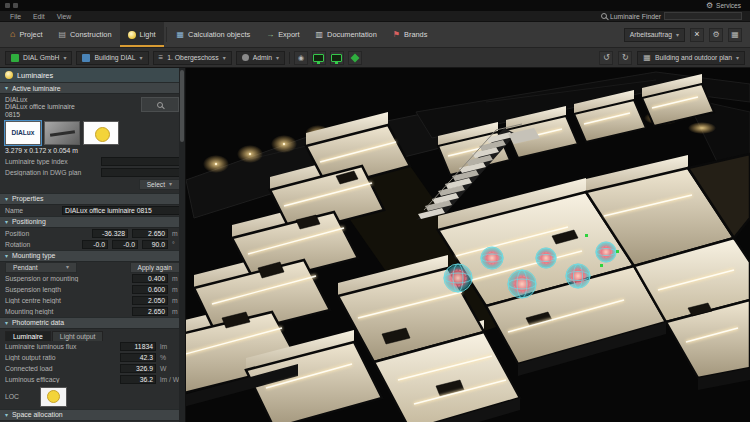 This screenshot has width=750, height=422. What do you see at coordinates (138, 346) in the screenshot?
I see `luminous-flux-value: 11834` at bounding box center [138, 346].